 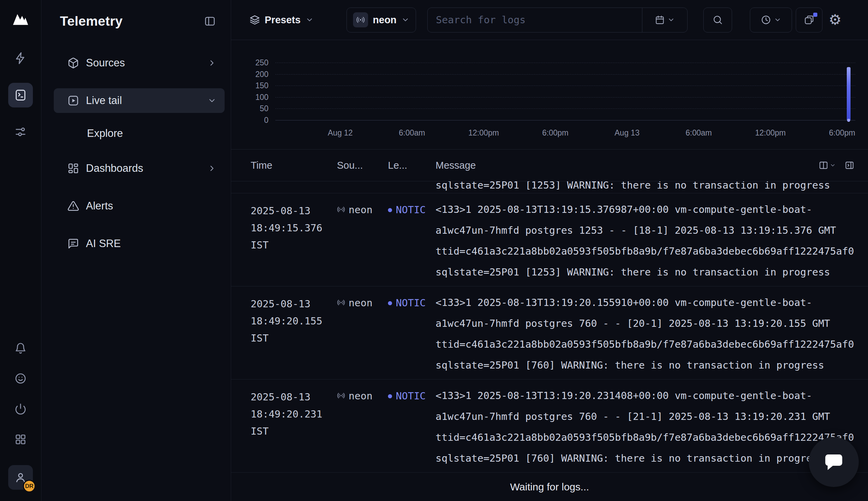 What do you see at coordinates (550, 426) in the screenshot?
I see `log-row: 2025-08-13 18:49:20.231 IST neon NOTIC <…` at bounding box center [550, 426].